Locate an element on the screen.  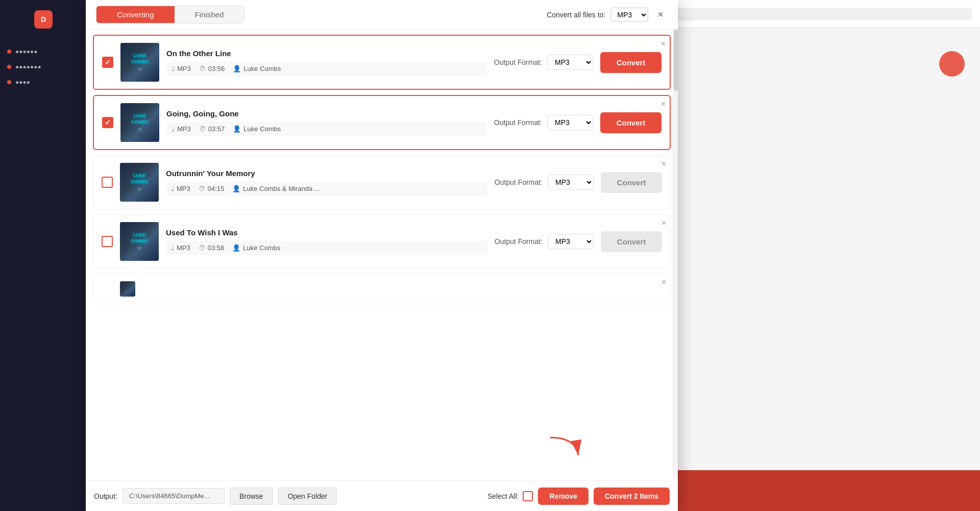
song-3-output-format-area: Output Format: MP3 AAC FLAC is located at coordinates (544, 182).